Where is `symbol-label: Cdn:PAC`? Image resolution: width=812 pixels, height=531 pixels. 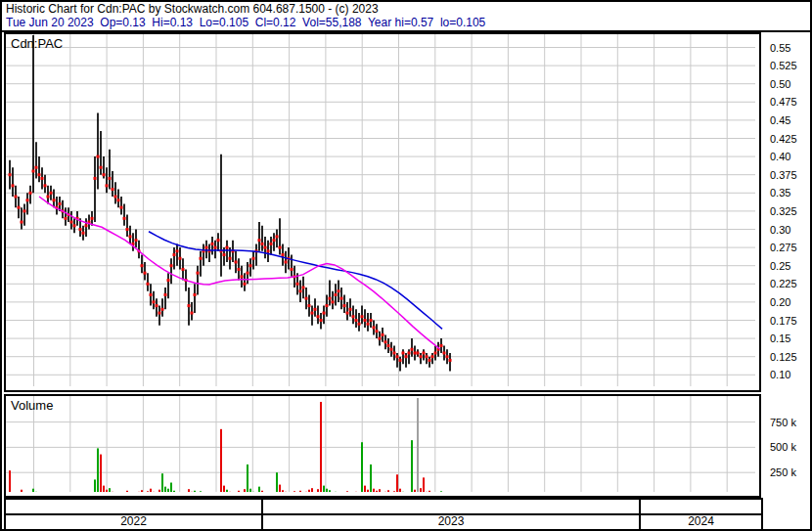 symbol-label: Cdn:PAC is located at coordinates (37, 43).